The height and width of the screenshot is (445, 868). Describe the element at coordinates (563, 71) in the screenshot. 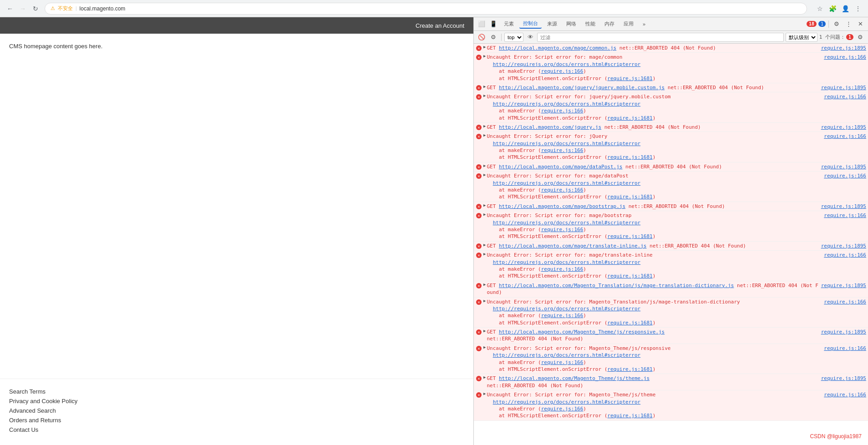

I see `entry-src-2a: require.js:166` at that location.